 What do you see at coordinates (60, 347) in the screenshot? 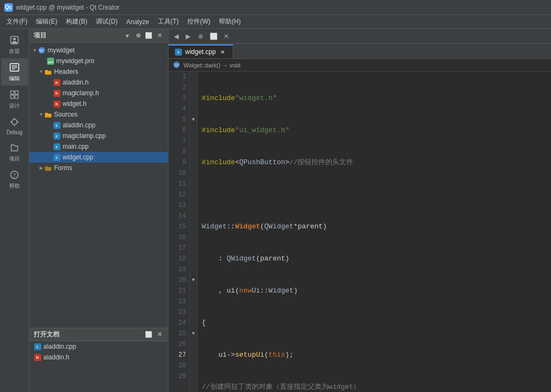
I see `label-open-aladdin-cpp: aladdin.cpp` at bounding box center [60, 347].